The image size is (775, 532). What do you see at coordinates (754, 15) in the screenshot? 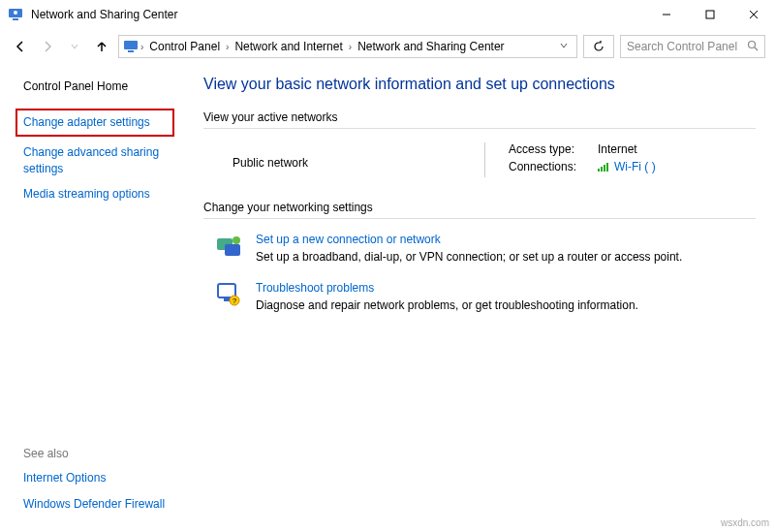
I see `close-button` at bounding box center [754, 15].